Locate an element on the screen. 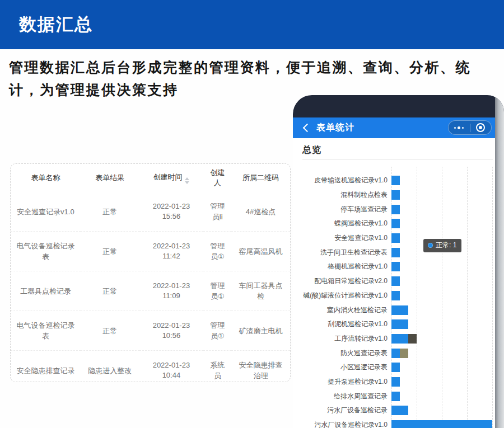  chart-row: 混料制粒点检表 is located at coordinates (394, 195).